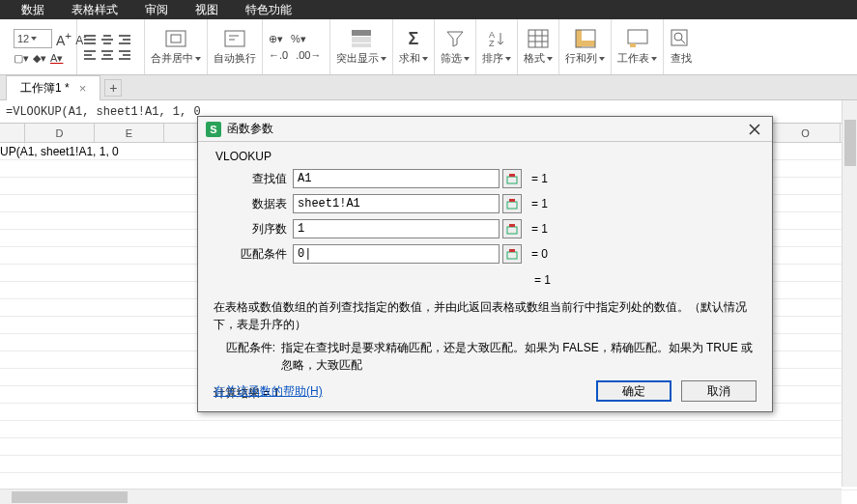 The width and height of the screenshot is (857, 504). Describe the element at coordinates (235, 58) in the screenshot. I see `wrap-label: 自动换行` at that location.